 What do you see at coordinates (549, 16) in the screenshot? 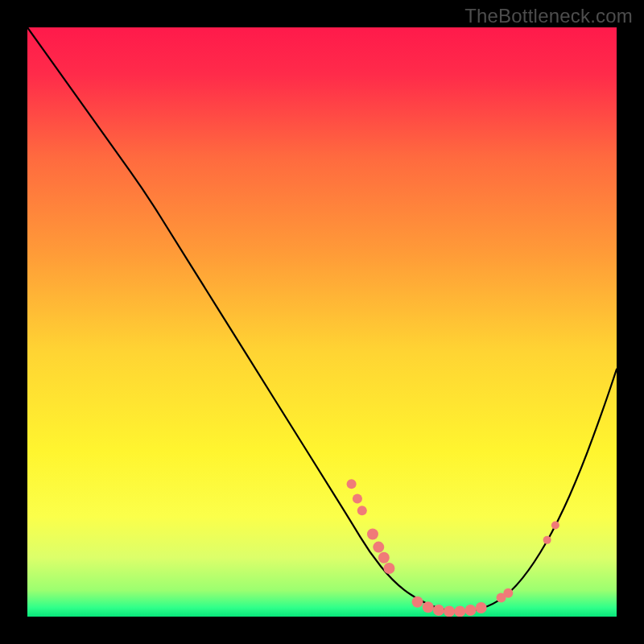
I see `attribution-label: TheBottleneck.com` at bounding box center [549, 16].